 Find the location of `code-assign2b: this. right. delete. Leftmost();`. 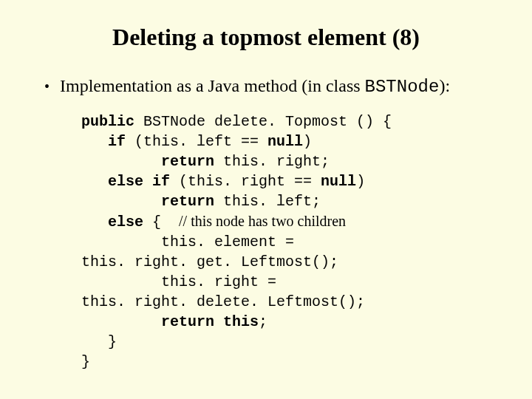

code-assign2b: this. right. delete. Leftmost(); is located at coordinates (223, 301).